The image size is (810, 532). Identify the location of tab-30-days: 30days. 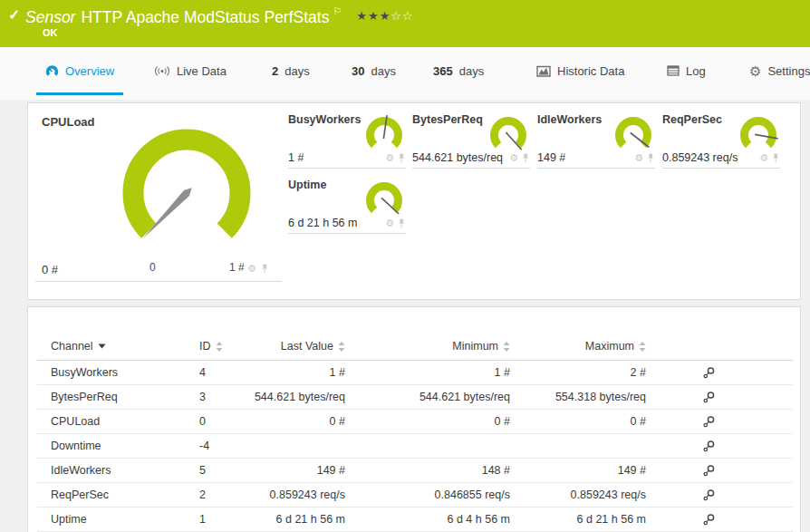
(373, 71).